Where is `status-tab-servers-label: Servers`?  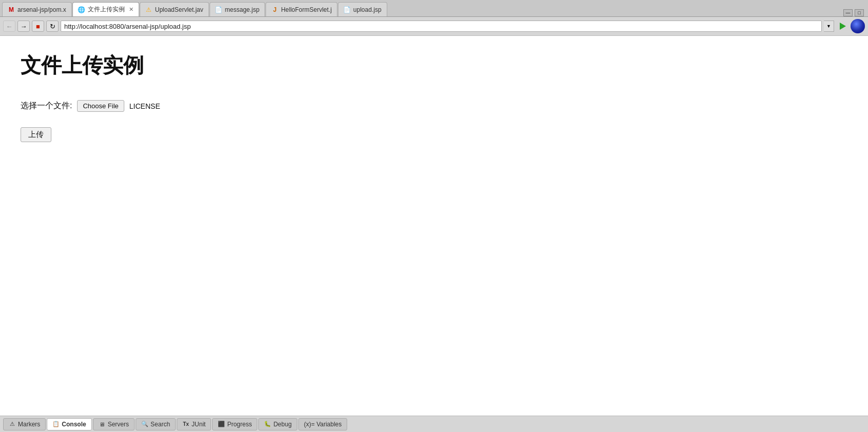
status-tab-servers-label: Servers is located at coordinates (118, 424).